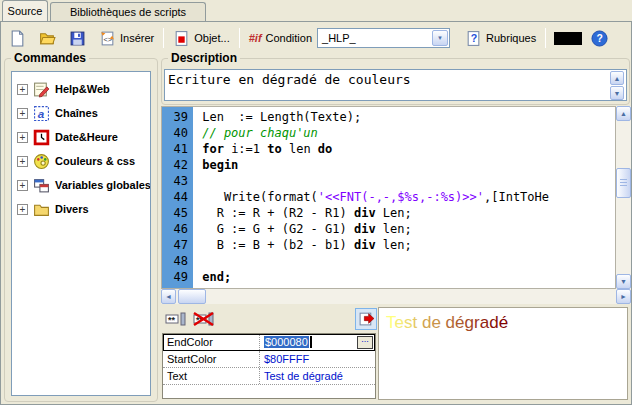 The height and width of the screenshot is (405, 632). I want to click on variables-globales-icon, so click(42, 186).